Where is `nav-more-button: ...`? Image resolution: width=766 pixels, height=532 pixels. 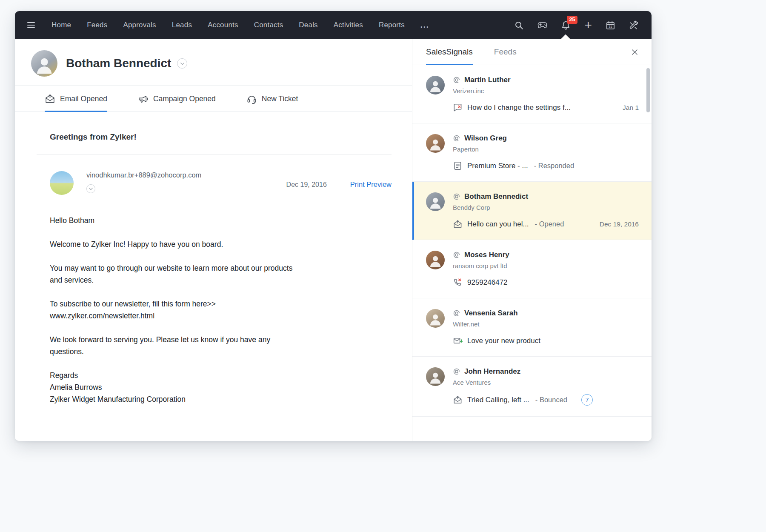
nav-more-button: ... is located at coordinates (425, 26).